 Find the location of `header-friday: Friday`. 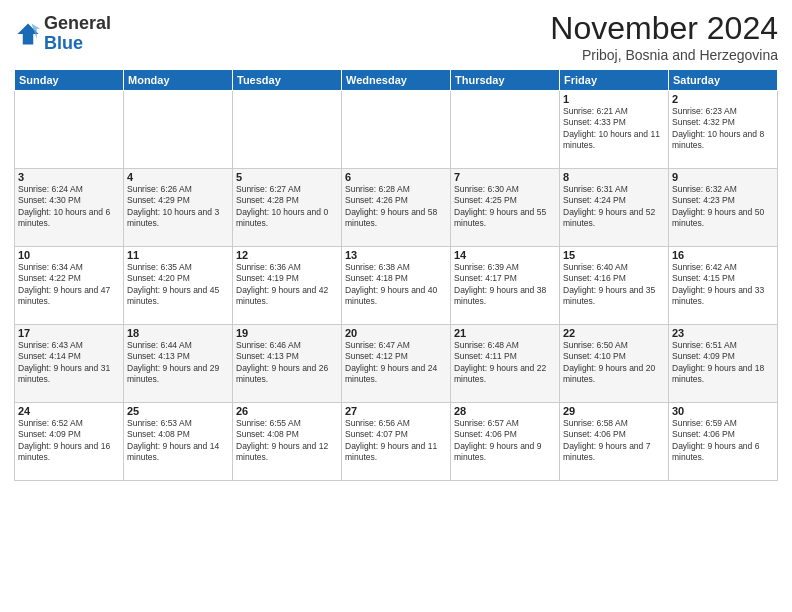

header-friday: Friday is located at coordinates (614, 80).